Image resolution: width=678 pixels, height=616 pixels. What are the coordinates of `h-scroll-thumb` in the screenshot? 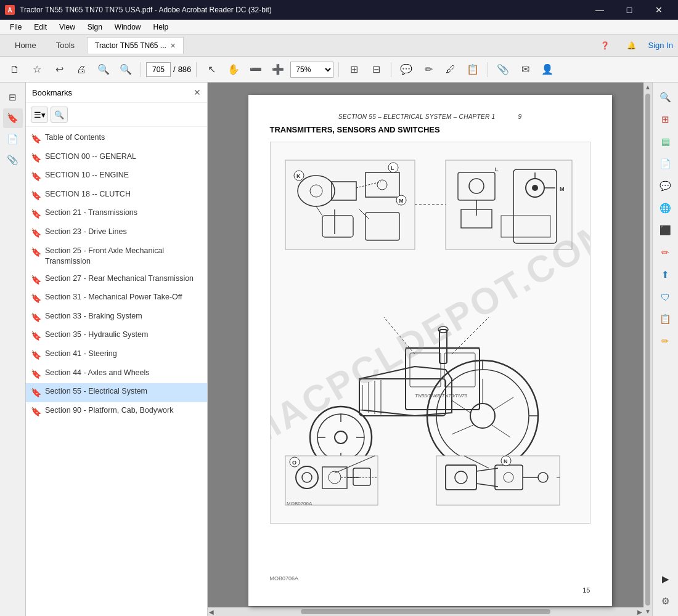 It's located at (426, 612).